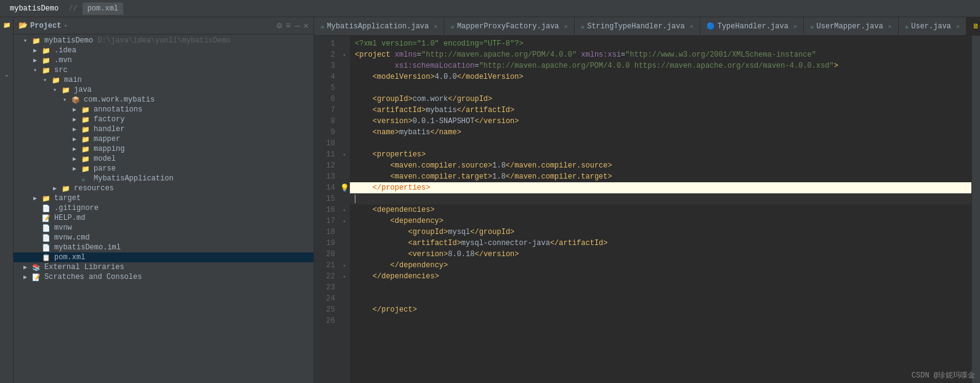 The width and height of the screenshot is (980, 383). Describe the element at coordinates (379, 26) in the screenshot. I see `tab-mybatis-application: ☕ MybatisApplication.java ✕` at that location.